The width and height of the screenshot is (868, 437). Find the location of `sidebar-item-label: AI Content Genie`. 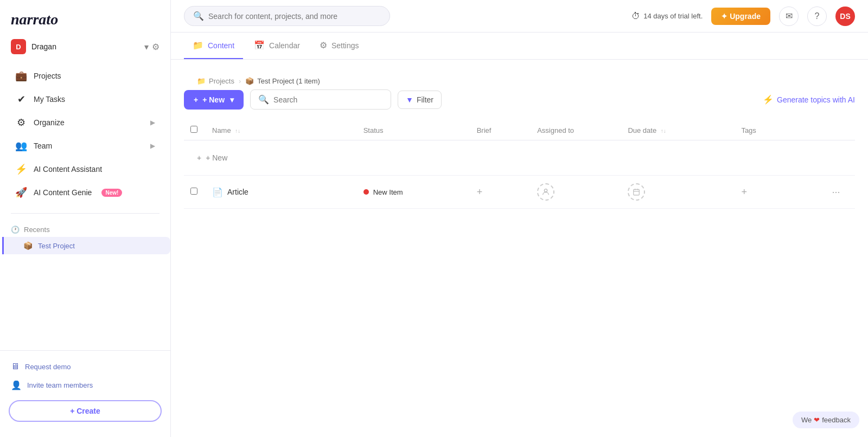

sidebar-item-label: AI Content Genie is located at coordinates (63, 192).